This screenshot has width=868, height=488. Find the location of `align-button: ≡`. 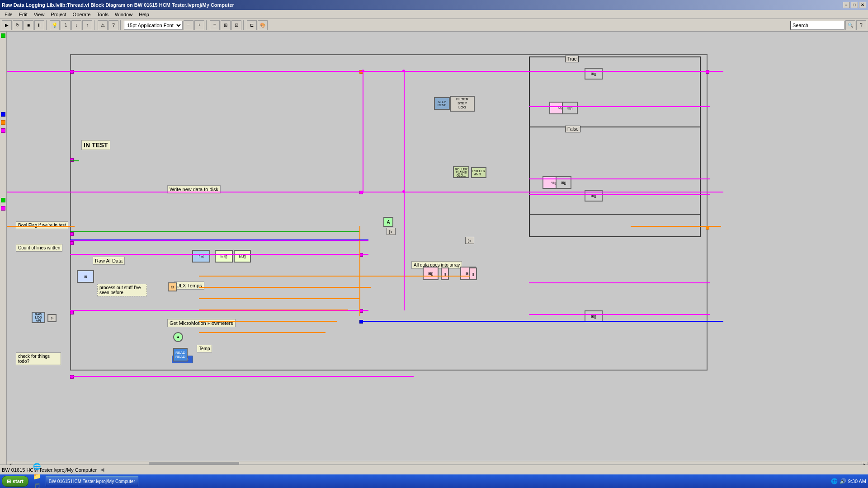

align-button: ≡ is located at coordinates (215, 25).